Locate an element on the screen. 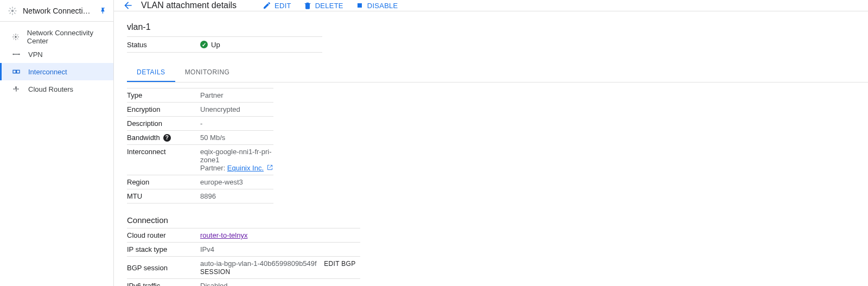  product-title: Network Connecti… is located at coordinates (60, 11).